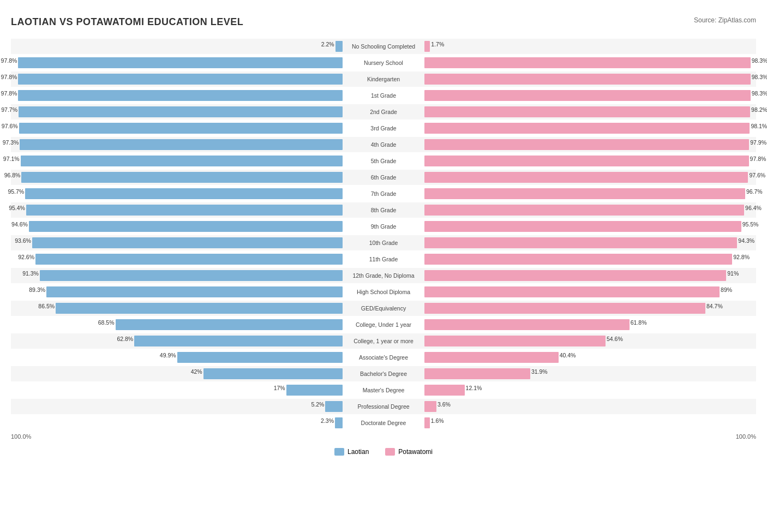 The width and height of the screenshot is (767, 532). I want to click on row-label: 2nd Grade, so click(384, 112).